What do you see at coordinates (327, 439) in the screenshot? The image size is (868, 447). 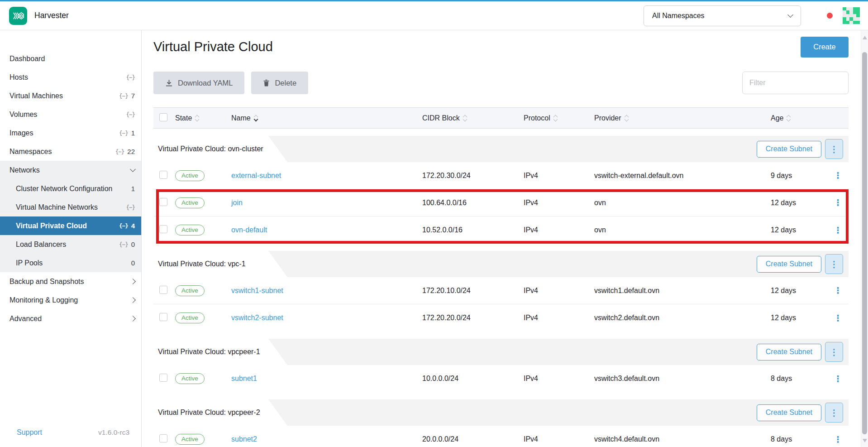 I see `name-cell: subnet2` at bounding box center [327, 439].